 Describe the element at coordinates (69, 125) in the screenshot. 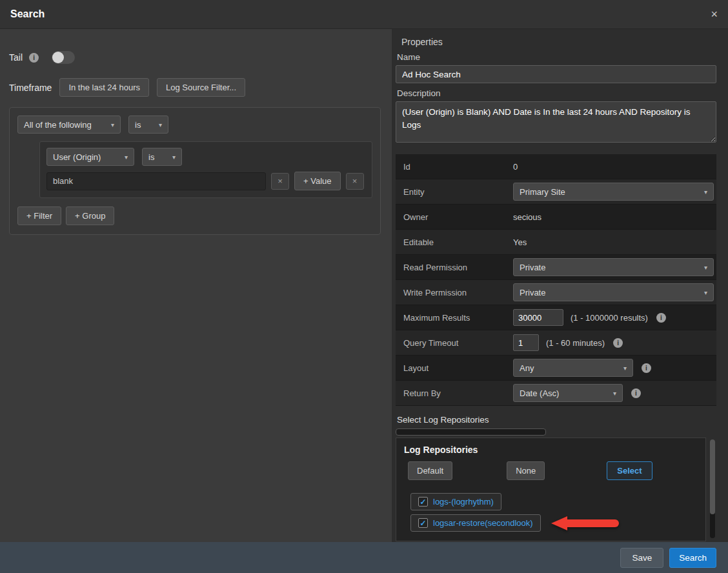

I see `group-operator-select: All of the following ▾` at that location.